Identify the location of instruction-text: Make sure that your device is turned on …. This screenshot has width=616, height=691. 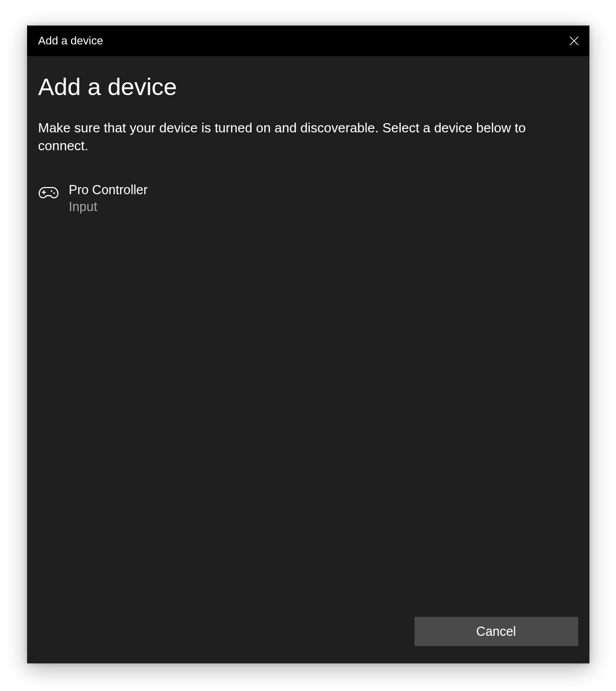
(308, 137).